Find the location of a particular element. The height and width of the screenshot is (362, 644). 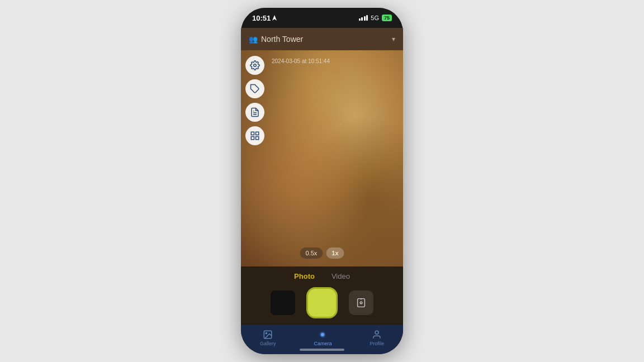

camera-nav-label: Camera is located at coordinates (323, 344).